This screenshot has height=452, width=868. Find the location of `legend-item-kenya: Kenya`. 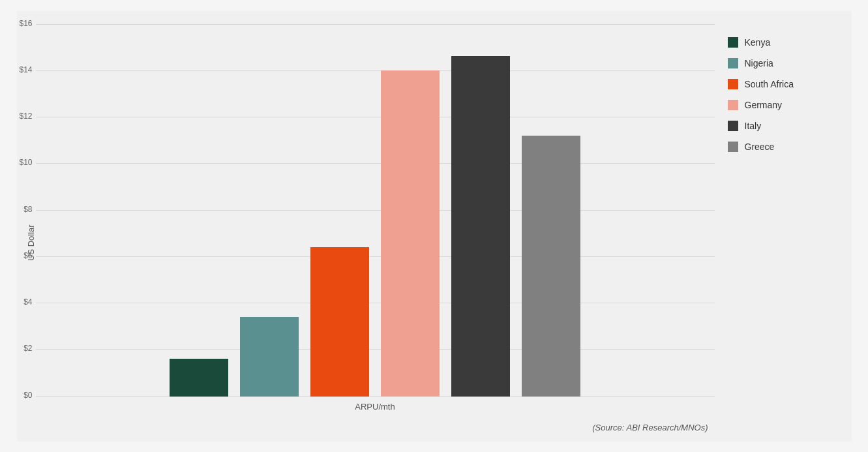

legend-item-kenya: Kenya is located at coordinates (780, 42).